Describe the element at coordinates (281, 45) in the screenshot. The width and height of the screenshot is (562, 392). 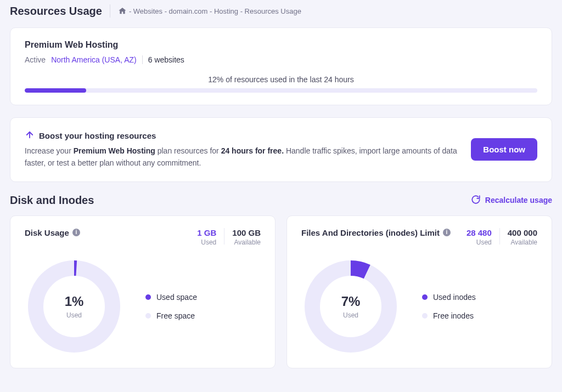
I see `plan-name: Premium Web Hosting` at that location.